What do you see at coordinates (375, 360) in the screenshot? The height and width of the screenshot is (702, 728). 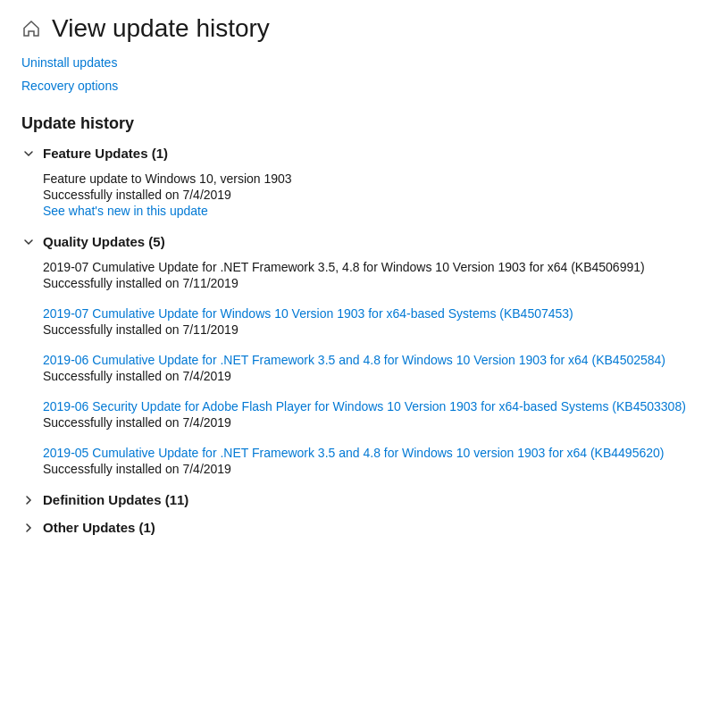 I see `quality-update-name-3: 2019-06 Cumulative Update for .NET Frame…` at bounding box center [375, 360].